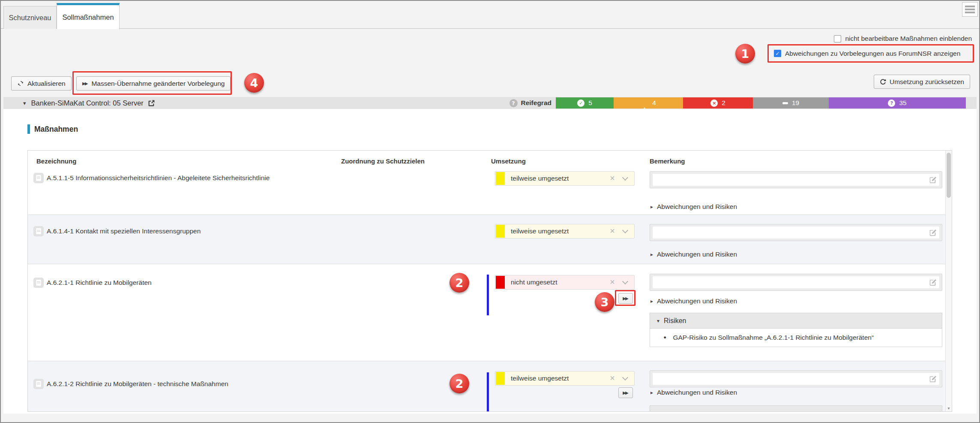  I want to click on column-header-schutzziele: Zuordnung zu Schutzzielen, so click(383, 161).